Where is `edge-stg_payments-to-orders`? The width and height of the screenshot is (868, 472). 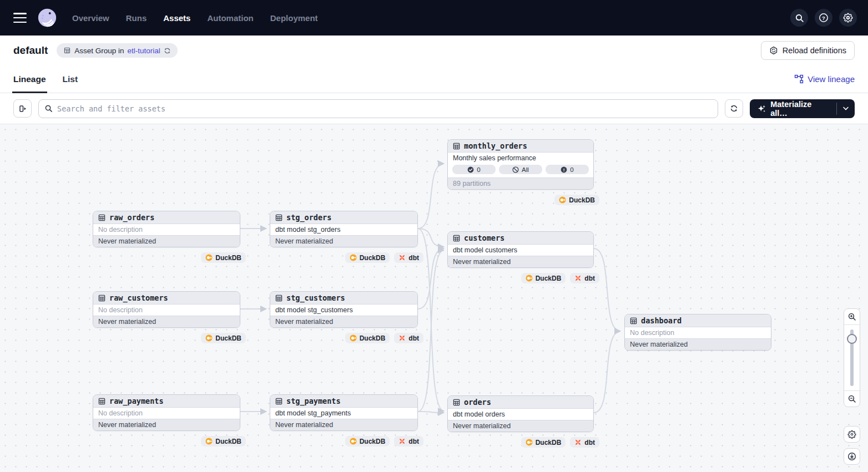 edge-stg_payments-to-orders is located at coordinates (431, 412).